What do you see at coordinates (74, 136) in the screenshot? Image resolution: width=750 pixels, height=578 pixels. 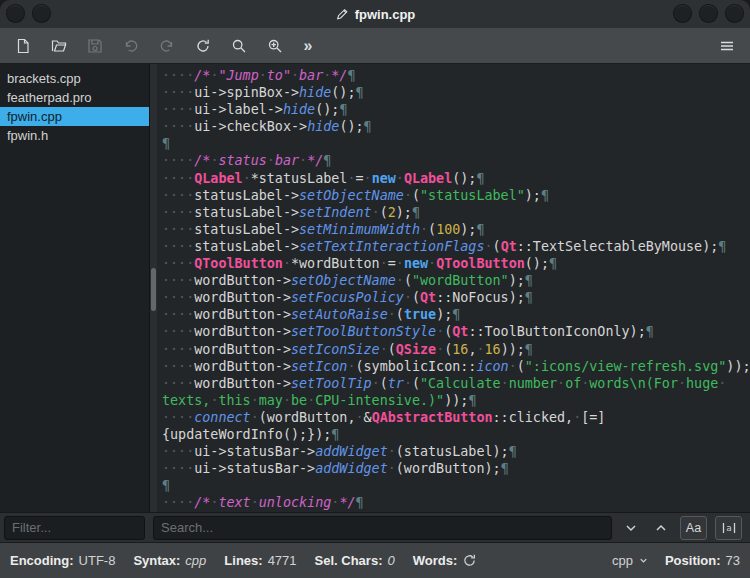 I see `file-item: fpwin.h` at bounding box center [74, 136].